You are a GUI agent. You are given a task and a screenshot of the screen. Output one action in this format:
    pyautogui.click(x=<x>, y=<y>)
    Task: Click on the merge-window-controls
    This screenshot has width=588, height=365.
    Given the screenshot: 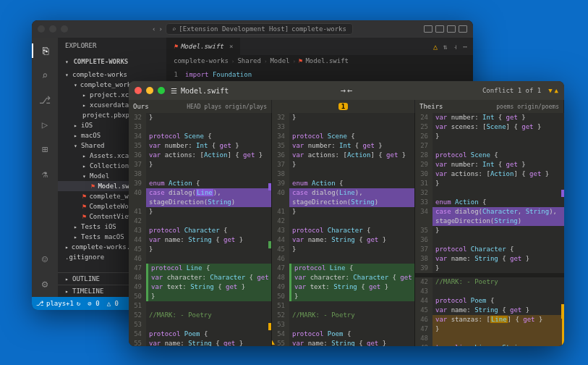 What is the action you would take?
    pyautogui.click(x=150, y=91)
    